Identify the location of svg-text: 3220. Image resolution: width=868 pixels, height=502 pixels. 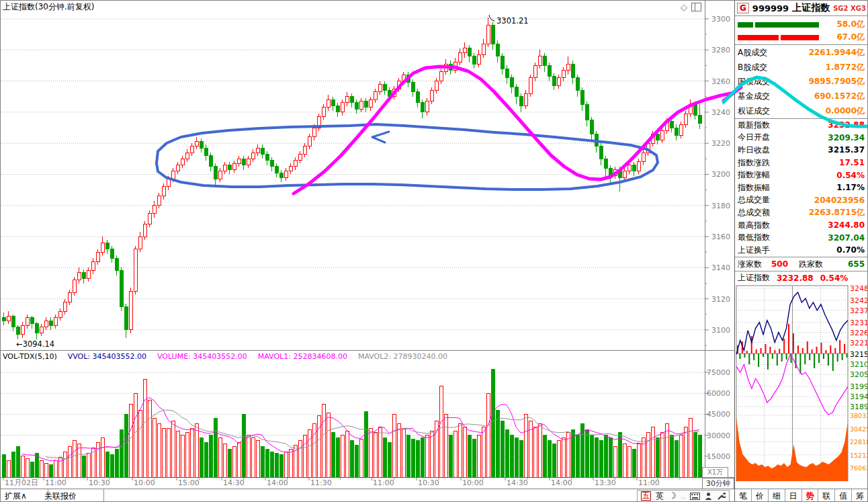
(721, 144).